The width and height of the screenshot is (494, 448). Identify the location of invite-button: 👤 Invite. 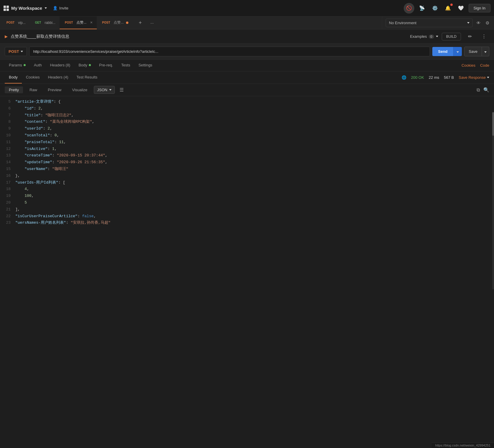
(61, 8).